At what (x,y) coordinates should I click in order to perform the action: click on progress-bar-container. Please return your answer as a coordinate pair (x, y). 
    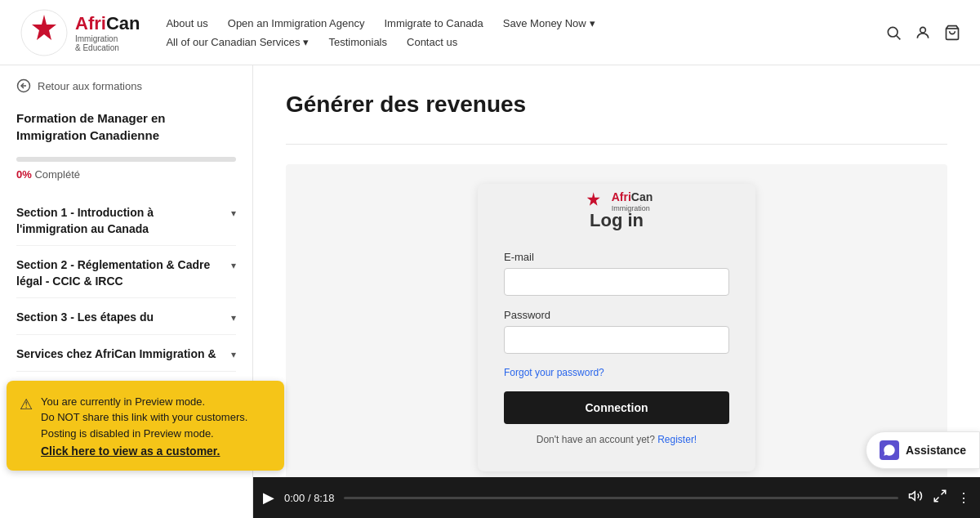
    Looking at the image, I should click on (126, 159).